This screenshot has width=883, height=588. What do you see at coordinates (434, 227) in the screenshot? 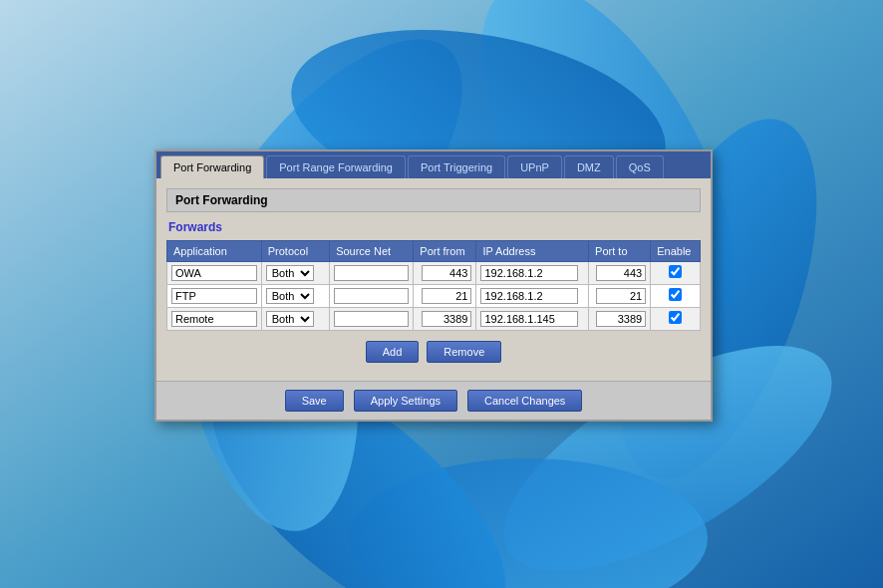
I see `forwards-label: Forwards` at bounding box center [434, 227].